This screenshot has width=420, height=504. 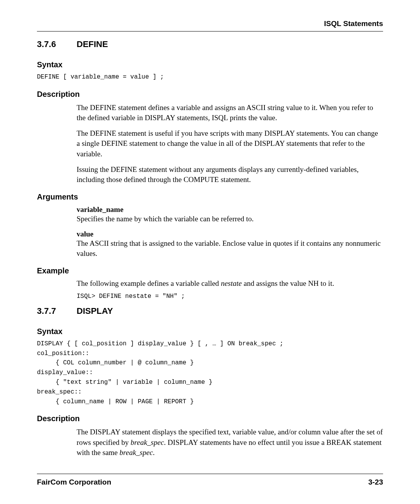 What do you see at coordinates (230, 234) in the screenshot?
I see `argument-name: value` at bounding box center [230, 234].